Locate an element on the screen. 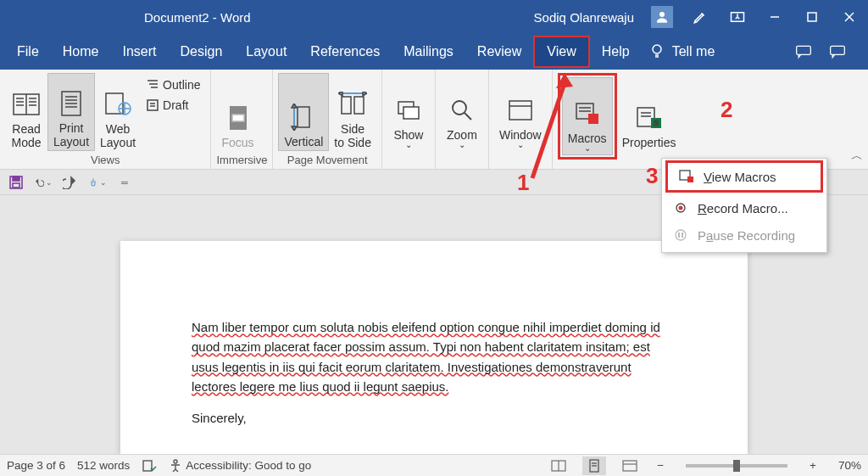  view-macros-label: View Macros is located at coordinates (740, 176).